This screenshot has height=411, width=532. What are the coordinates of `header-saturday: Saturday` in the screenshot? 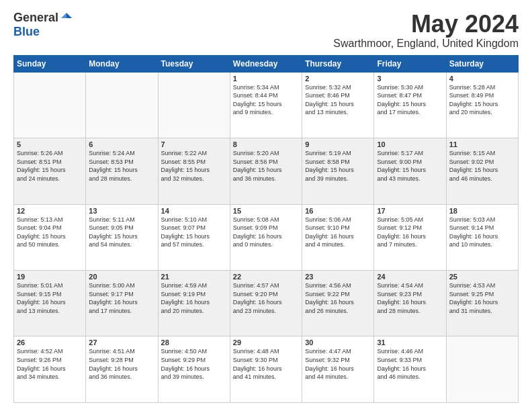 It's located at (482, 63).